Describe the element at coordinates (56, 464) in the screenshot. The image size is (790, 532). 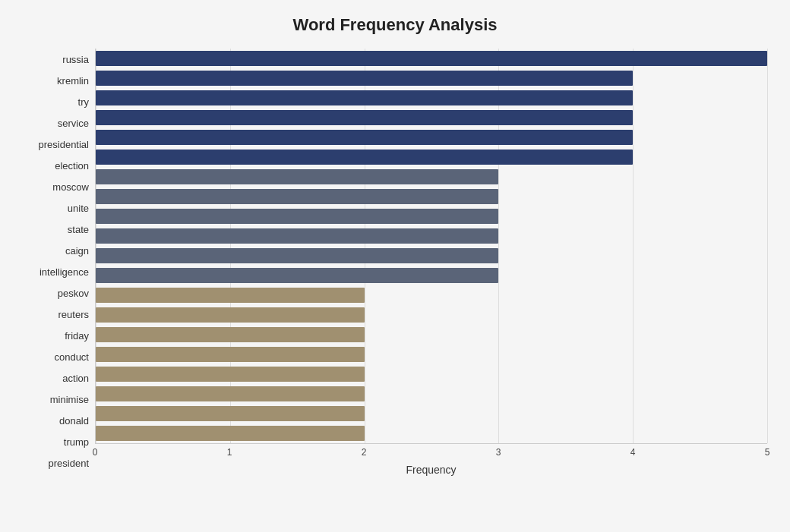
I see `y-label: president` at that location.